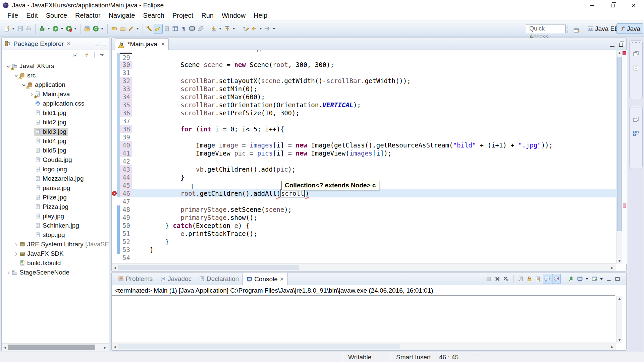 Image resolution: width=644 pixels, height=362 pixels. Describe the element at coordinates (29, 29) in the screenshot. I see `print-button` at that location.